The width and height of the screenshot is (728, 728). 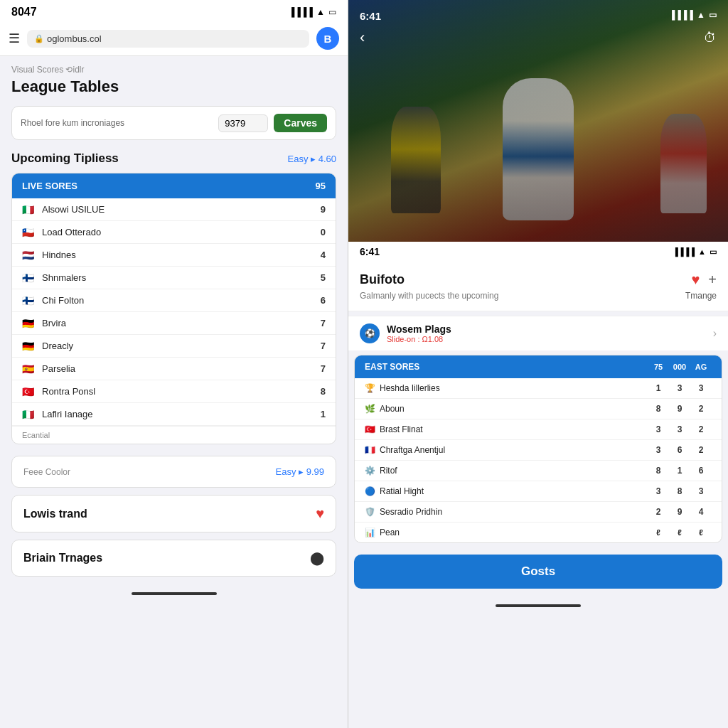 I want to click on east-header: EAST SORES 75 000 AG, so click(x=538, y=367).